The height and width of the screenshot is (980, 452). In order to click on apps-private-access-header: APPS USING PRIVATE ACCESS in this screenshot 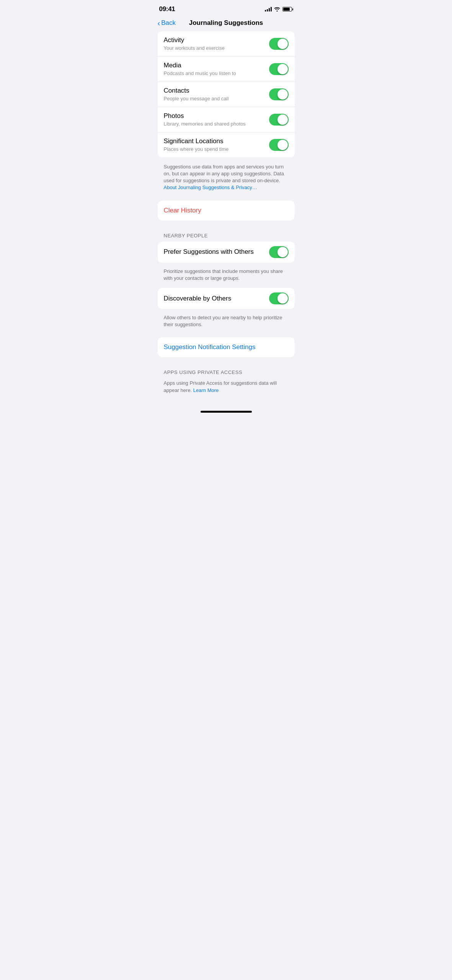, I will do `click(226, 369)`.